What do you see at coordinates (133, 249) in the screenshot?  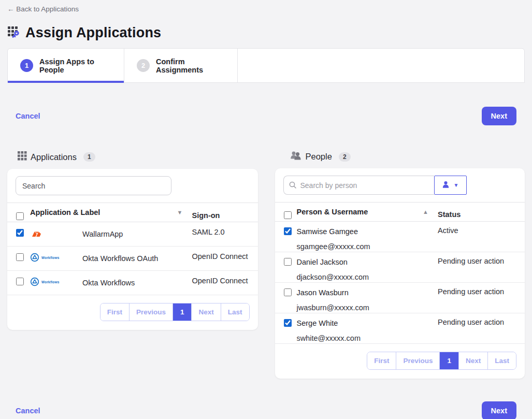 I see `applications-table: Application & Label ▼ Sign-on` at bounding box center [133, 249].